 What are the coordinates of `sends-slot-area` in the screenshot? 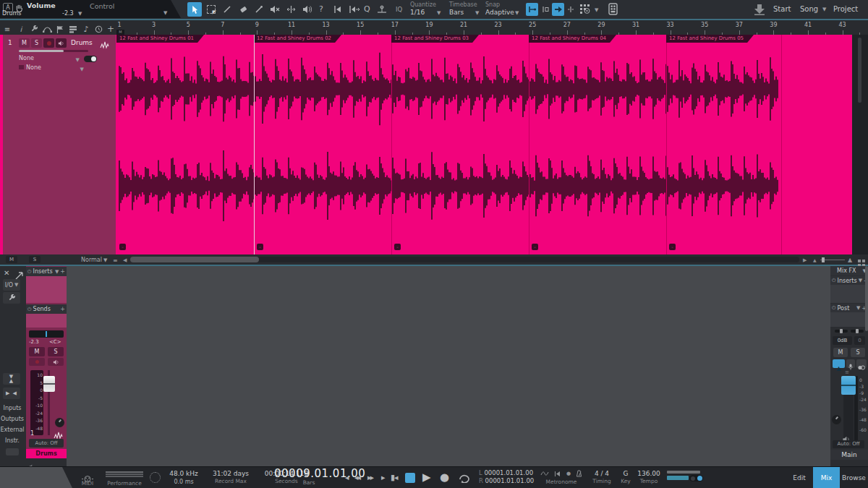 It's located at (46, 321).